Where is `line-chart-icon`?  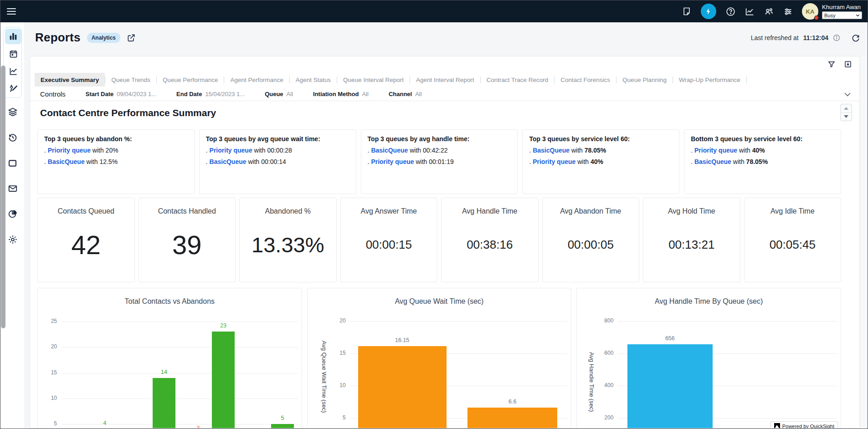
line-chart-icon is located at coordinates (14, 71).